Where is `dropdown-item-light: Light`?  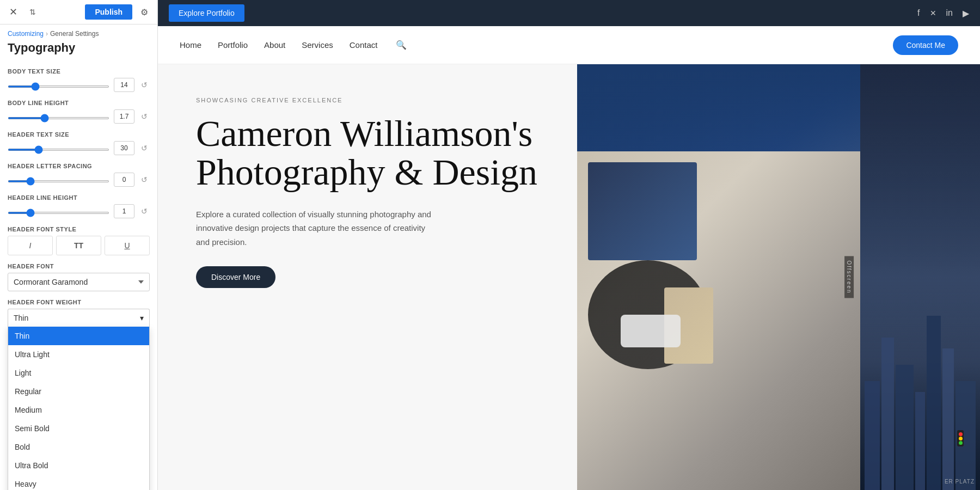
dropdown-item-light: Light is located at coordinates (78, 373).